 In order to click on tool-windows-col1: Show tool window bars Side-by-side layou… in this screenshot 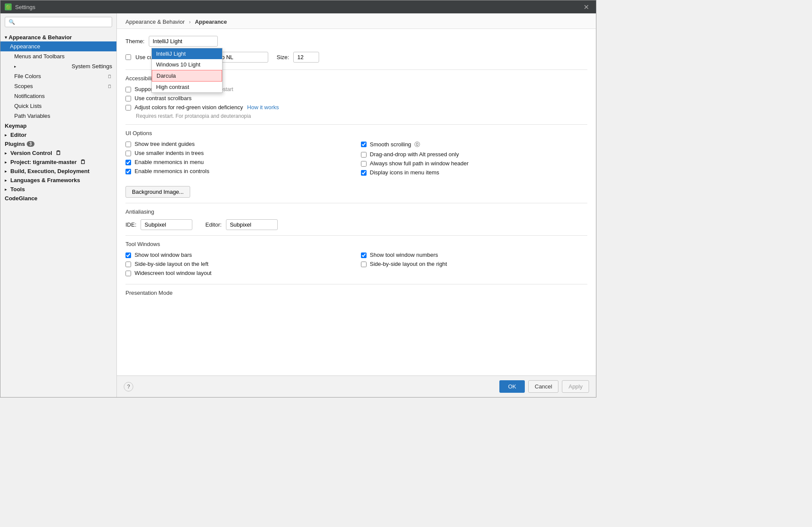, I will do `click(239, 265)`.